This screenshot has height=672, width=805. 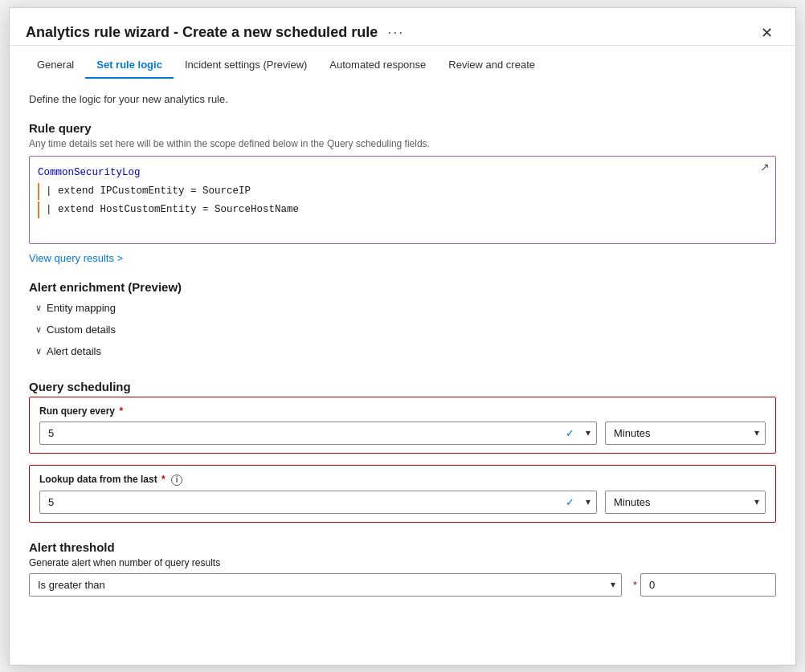 I want to click on query-box-wrapper: CommonSecurityLog | extend IPCustomEntit…, so click(x=402, y=200).